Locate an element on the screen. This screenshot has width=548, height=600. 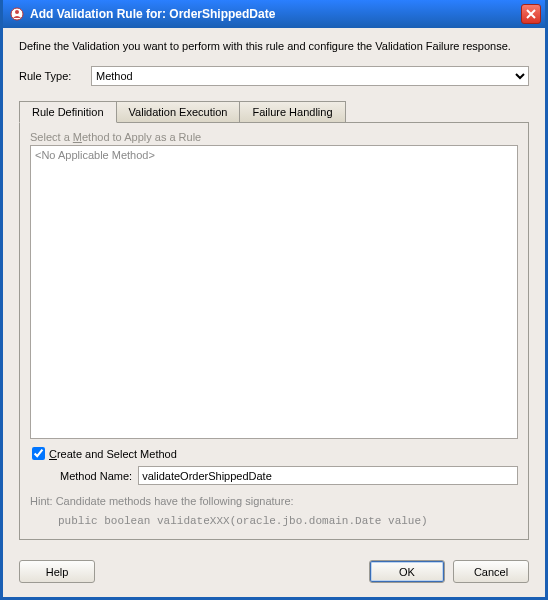
footer-spacer is located at coordinates (232, 572).